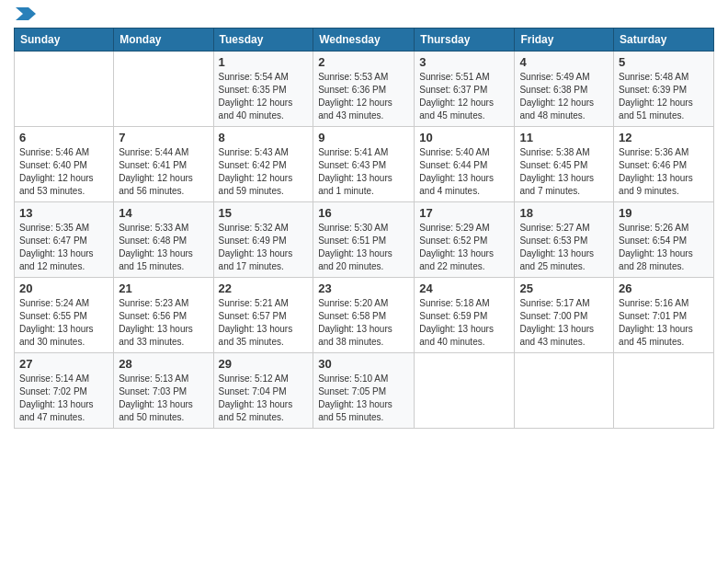  What do you see at coordinates (264, 398) in the screenshot?
I see `day-info: Sunrise: 5:12 AM Sunset: 7:04 PM Dayligh…` at bounding box center [264, 398].